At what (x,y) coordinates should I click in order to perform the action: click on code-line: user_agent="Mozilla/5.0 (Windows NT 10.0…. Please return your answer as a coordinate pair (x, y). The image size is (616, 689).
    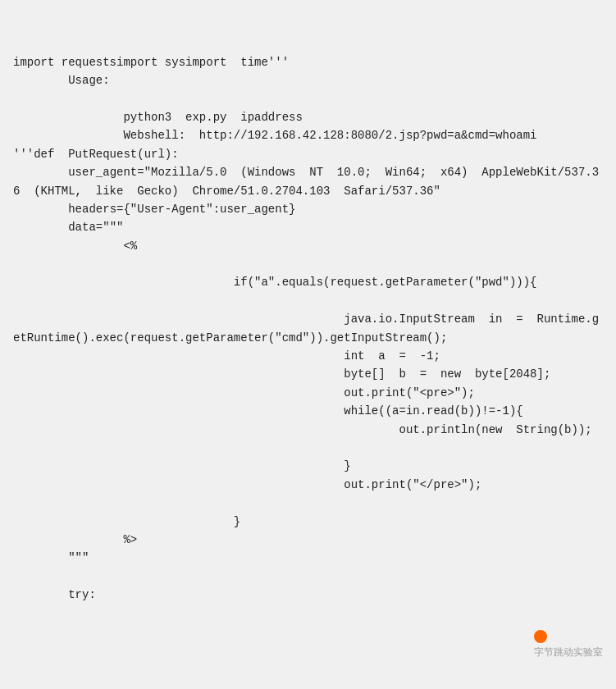
    Looking at the image, I should click on (308, 182).